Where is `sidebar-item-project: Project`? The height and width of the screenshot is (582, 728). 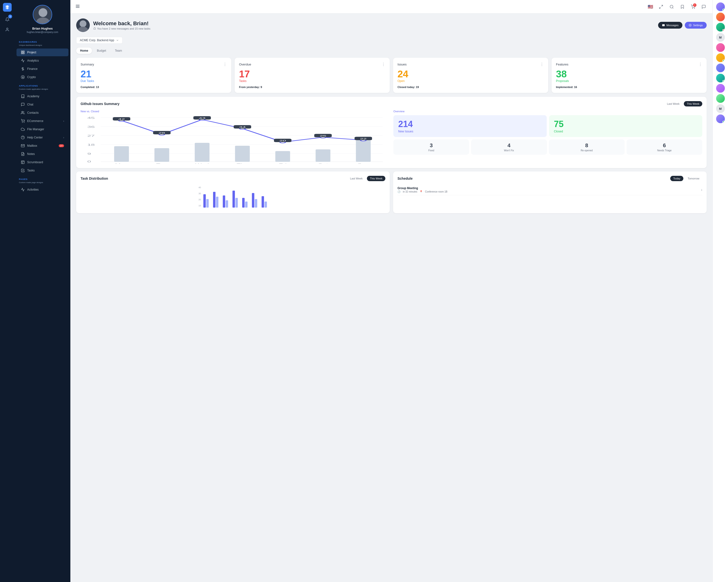 sidebar-item-project: Project is located at coordinates (43, 53).